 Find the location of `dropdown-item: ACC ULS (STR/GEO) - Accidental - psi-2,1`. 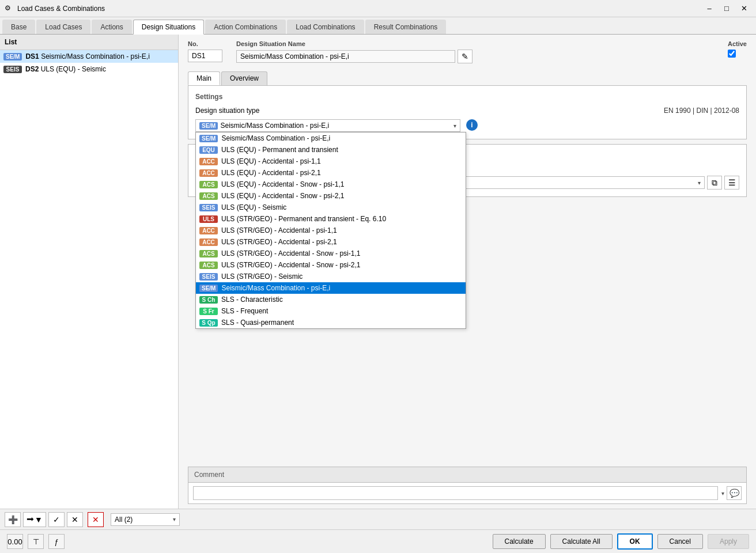

dropdown-item: ACC ULS (STR/GEO) - Accidental - psi-2,1 is located at coordinates (331, 242).